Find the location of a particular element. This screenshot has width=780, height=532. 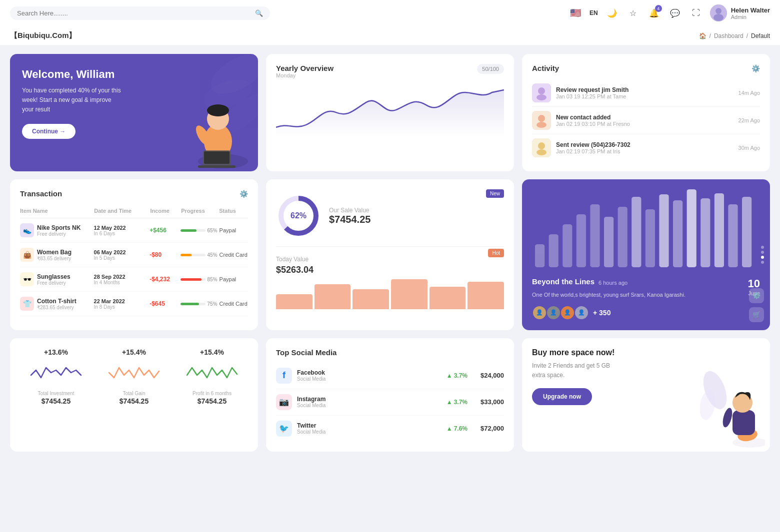

avatar-2: 👤 is located at coordinates (568, 313).